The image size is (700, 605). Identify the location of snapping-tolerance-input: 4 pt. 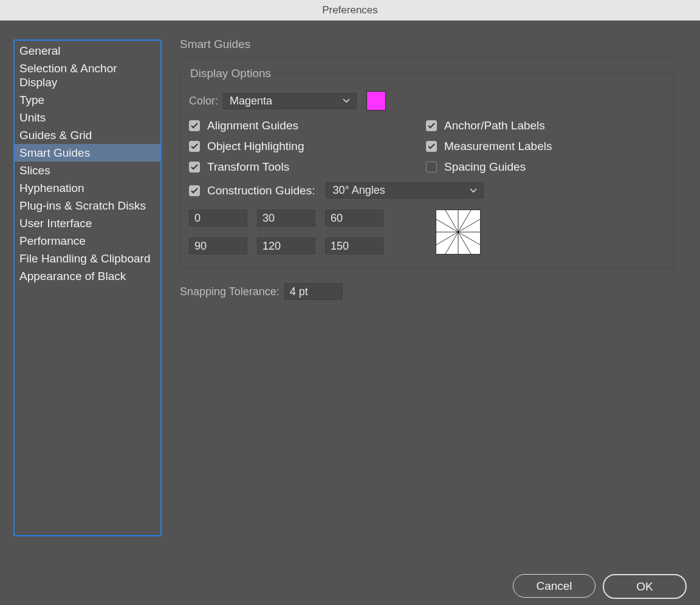
(314, 292).